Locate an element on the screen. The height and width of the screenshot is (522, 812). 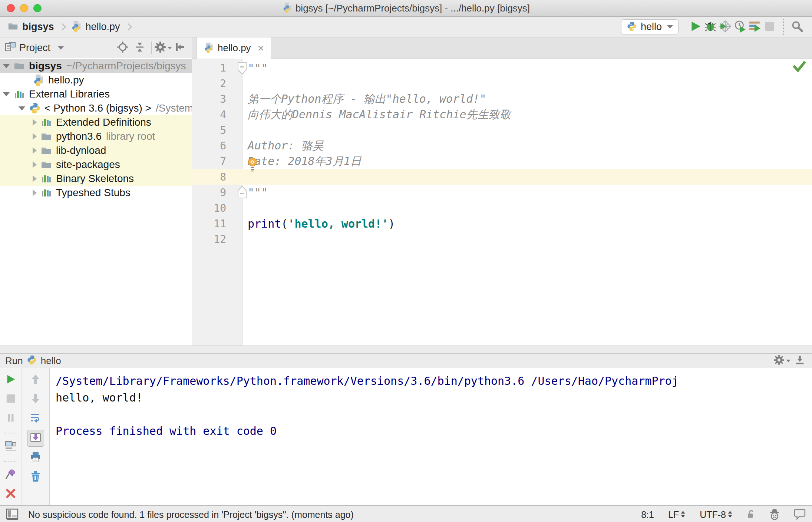
printer-icon is located at coordinates (36, 458).